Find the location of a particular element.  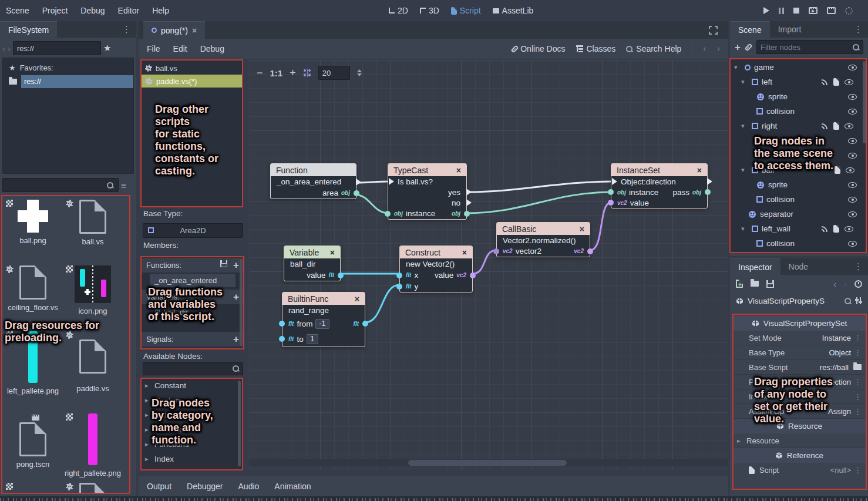

scene-row-separator: separator is located at coordinates (771, 214).